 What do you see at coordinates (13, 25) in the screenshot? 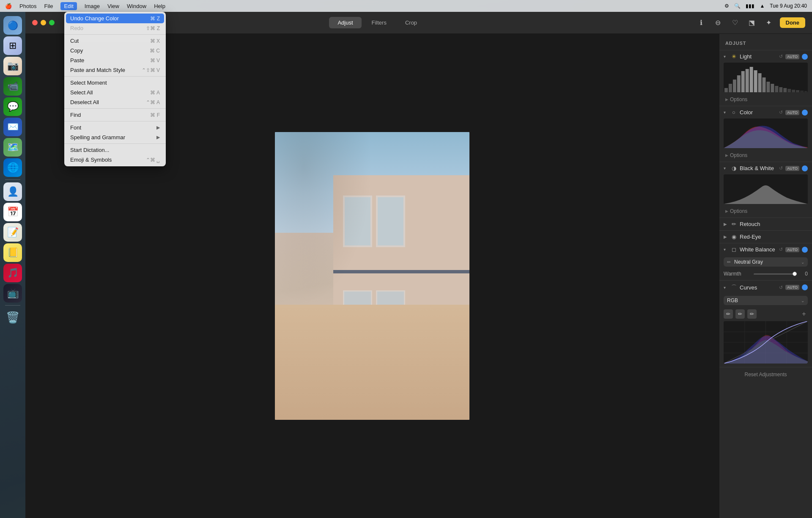
I see `dock-finder: 🔵` at bounding box center [13, 25].